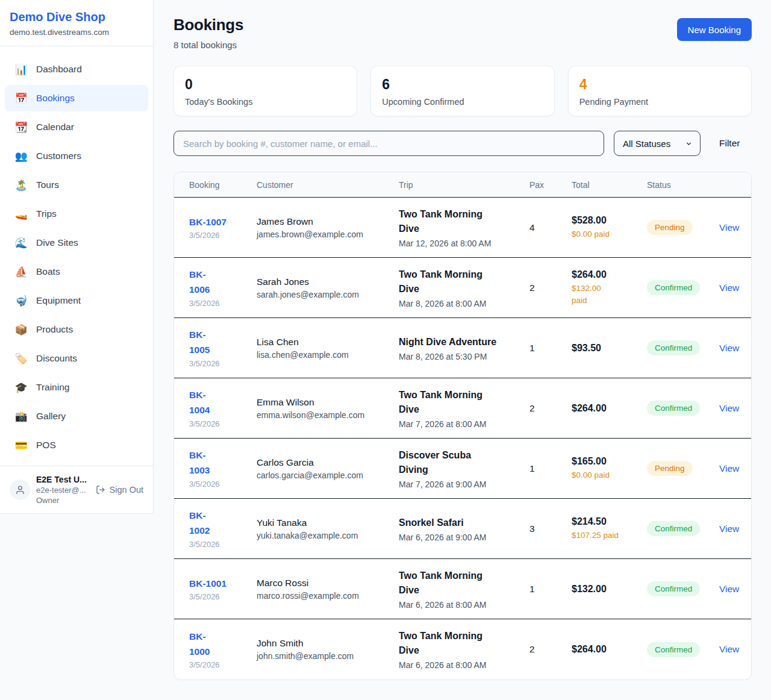  What do you see at coordinates (660, 102) in the screenshot?
I see `stat-label: Pending Payment` at bounding box center [660, 102].